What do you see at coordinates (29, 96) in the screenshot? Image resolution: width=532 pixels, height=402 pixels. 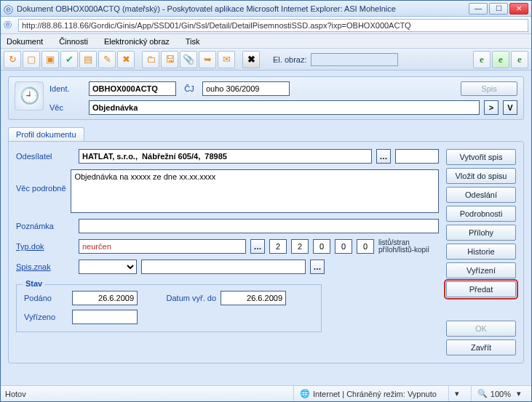 I see `document-icon: 🕘` at bounding box center [29, 96].